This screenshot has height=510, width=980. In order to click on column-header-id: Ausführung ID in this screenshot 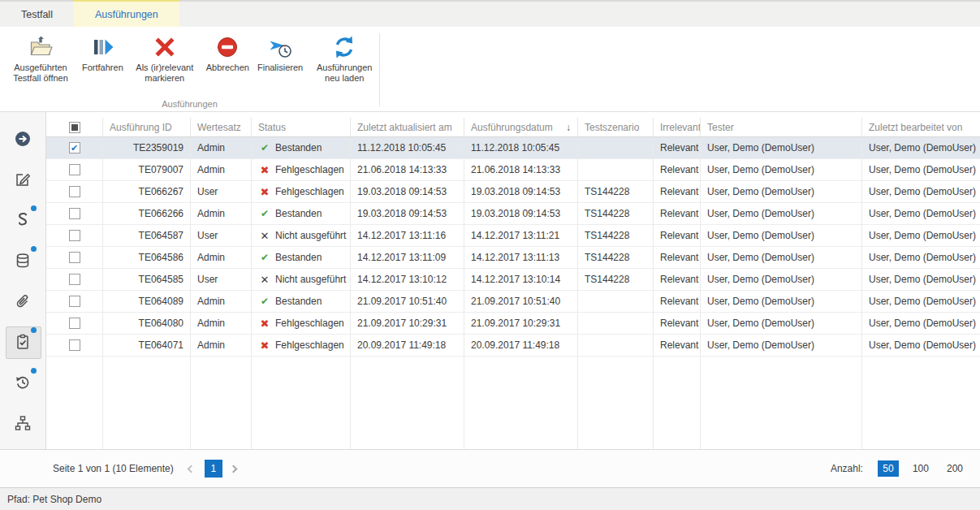, I will do `click(147, 127)`.